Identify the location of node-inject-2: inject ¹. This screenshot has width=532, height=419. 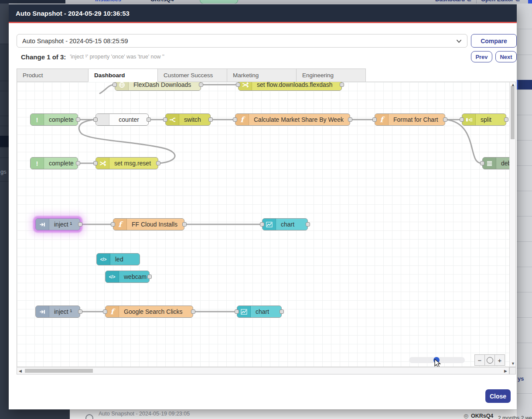
(58, 312).